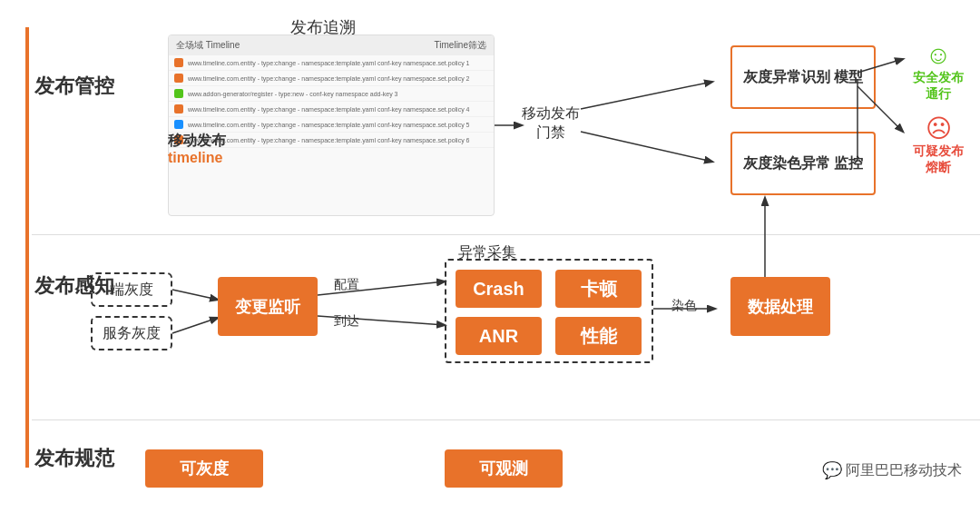  Describe the element at coordinates (197, 142) in the screenshot. I see `timeline-label: 移动发布` at that location.